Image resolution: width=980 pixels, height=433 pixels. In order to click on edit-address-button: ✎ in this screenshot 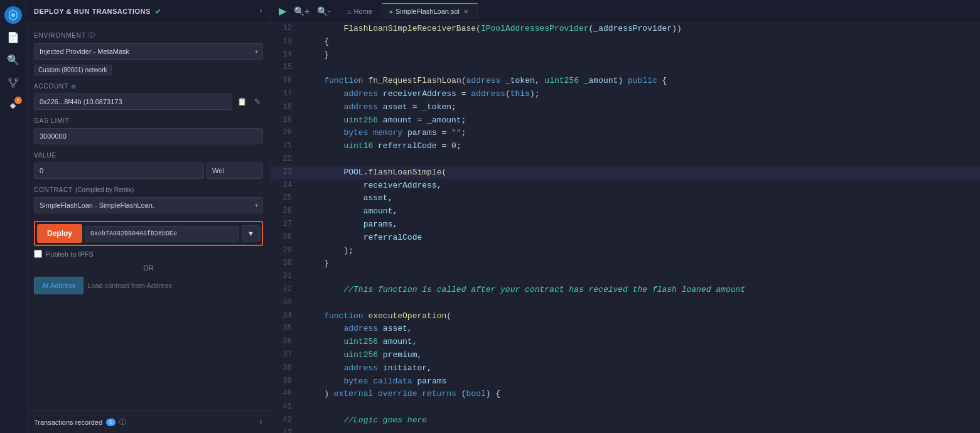, I will do `click(257, 102)`.